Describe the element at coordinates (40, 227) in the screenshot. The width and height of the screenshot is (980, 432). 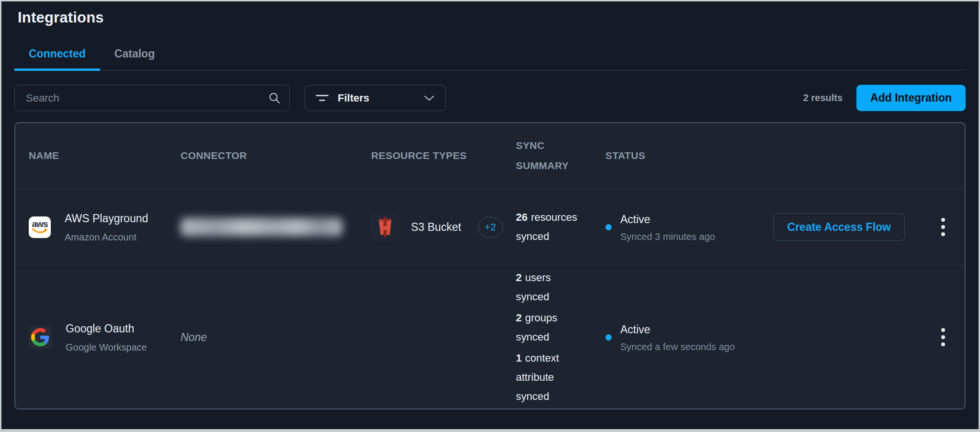
I see `aws-logo-icon: aws` at that location.